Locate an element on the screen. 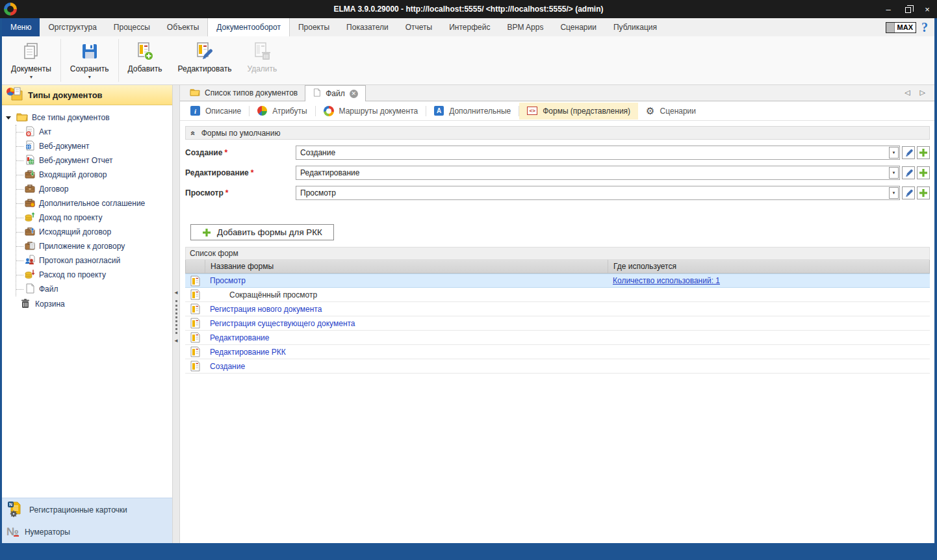 The height and width of the screenshot is (560, 937). column-icon is located at coordinates (196, 266).